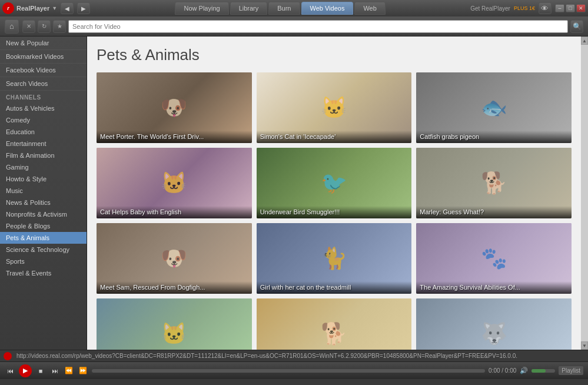  What do you see at coordinates (334, 212) in the screenshot?
I see `video-label-5: Underwear Bird Smuggler!!!` at bounding box center [334, 212].